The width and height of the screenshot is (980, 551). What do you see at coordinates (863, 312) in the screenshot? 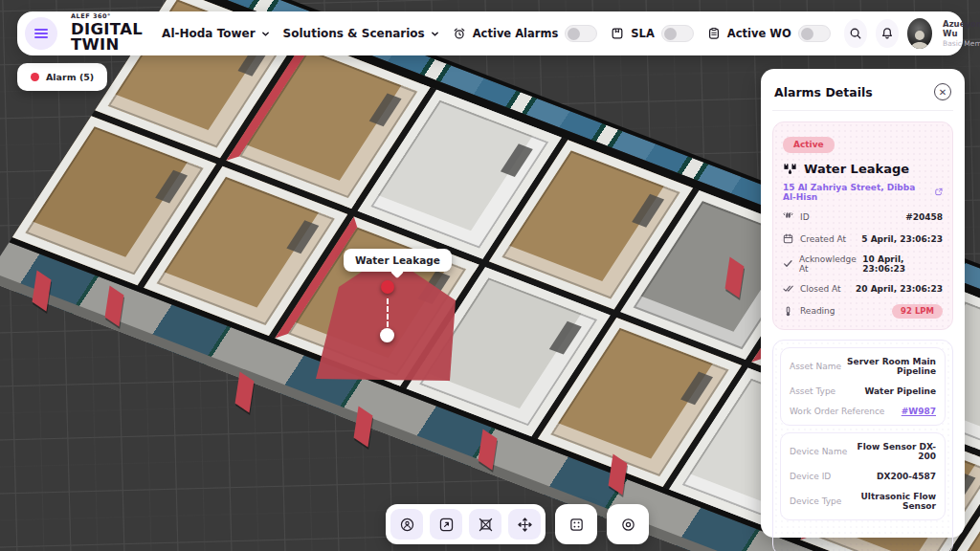
I see `alarm-reading-row: Reading 92 LPM` at bounding box center [863, 312].